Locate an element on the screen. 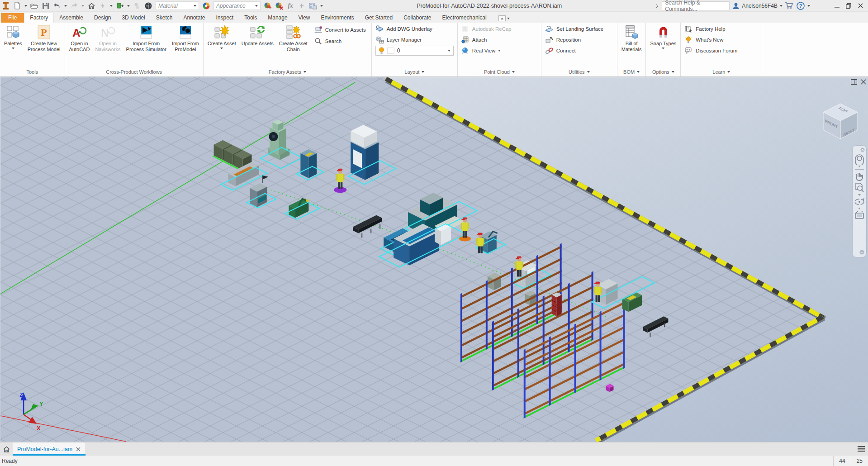 Image resolution: width=868 pixels, height=466 pixels. navbar-more-icon is located at coordinates (862, 252).